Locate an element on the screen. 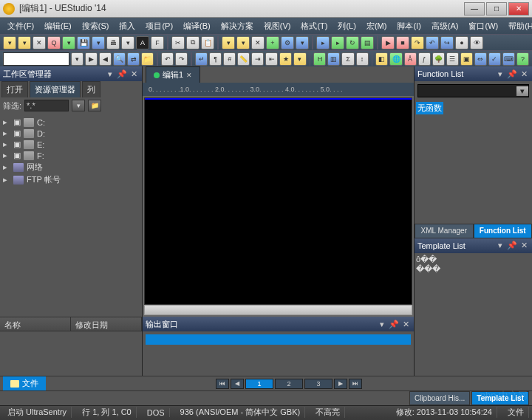  browser-icon: 🌐 is located at coordinates (396, 59).